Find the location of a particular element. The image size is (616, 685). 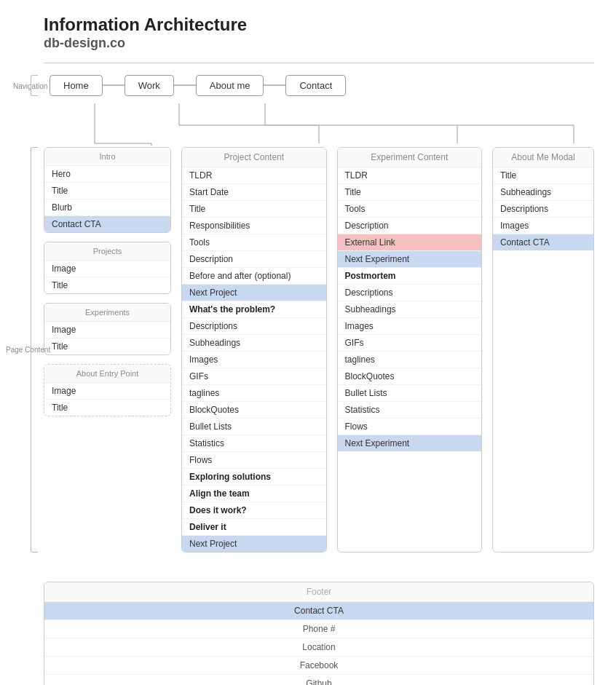

footer-contact-cta: Contact CTA is located at coordinates (319, 611).